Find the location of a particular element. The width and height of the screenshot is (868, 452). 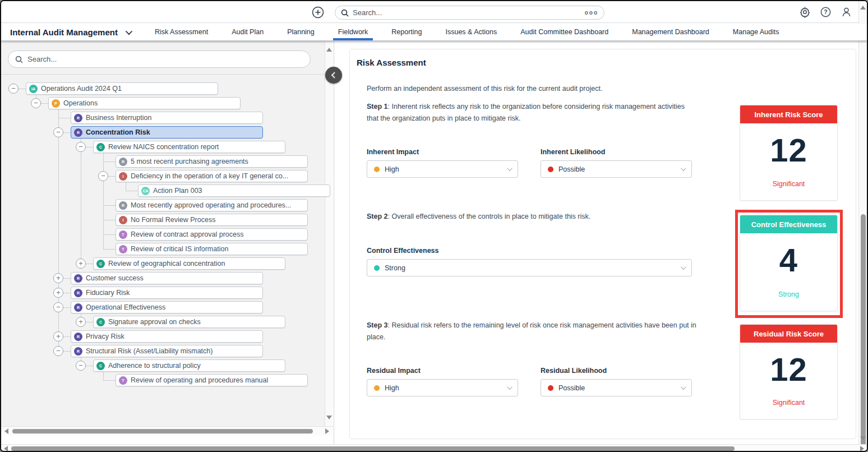

tree-node: RCustomer success is located at coordinates (167, 278).